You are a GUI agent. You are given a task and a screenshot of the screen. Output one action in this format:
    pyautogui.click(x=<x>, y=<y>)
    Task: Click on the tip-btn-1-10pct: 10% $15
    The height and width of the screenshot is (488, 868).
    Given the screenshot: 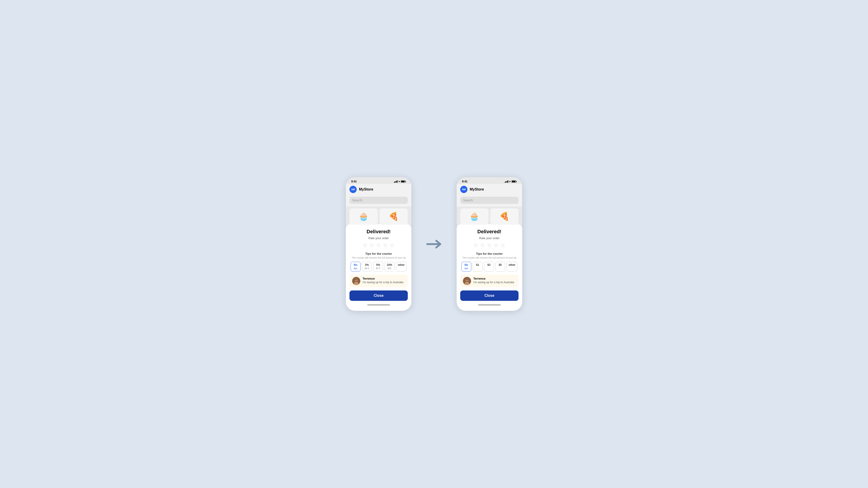 What is the action you would take?
    pyautogui.click(x=390, y=267)
    